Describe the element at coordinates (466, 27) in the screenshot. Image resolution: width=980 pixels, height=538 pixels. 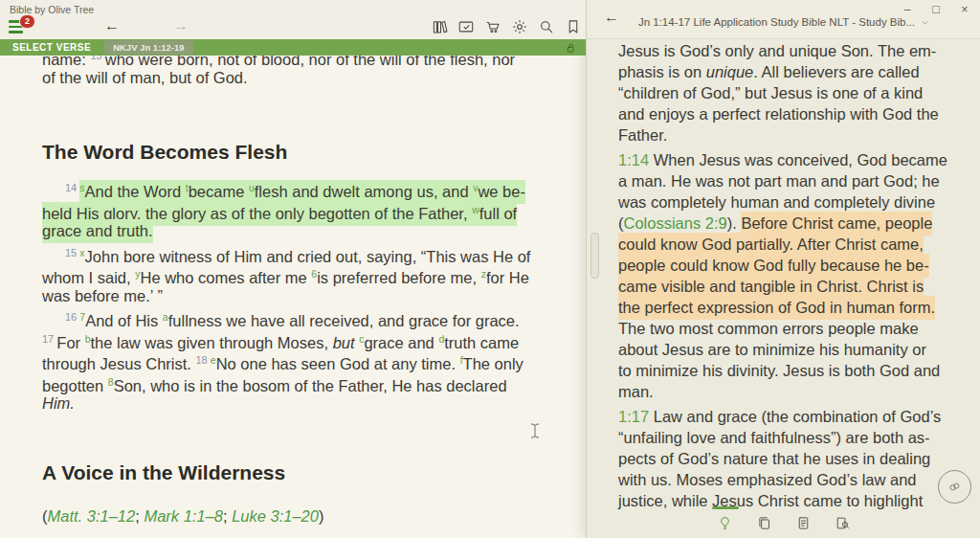
I see `messages-button` at that location.